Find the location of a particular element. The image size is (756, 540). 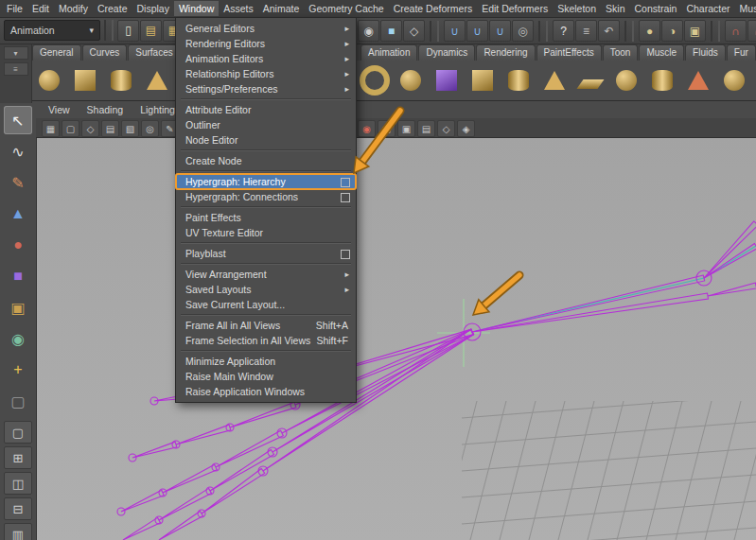

four-pane-layout-button: ⊞ is located at coordinates (18, 458).